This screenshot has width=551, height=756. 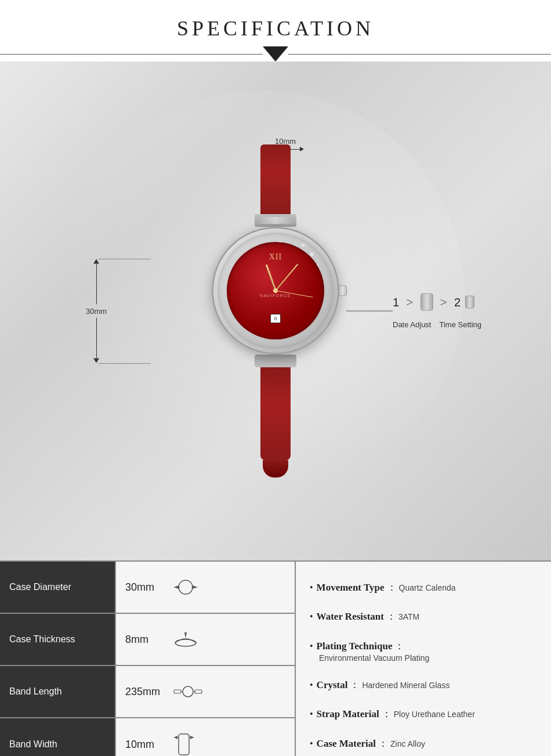 I want to click on minute-hand, so click(x=287, y=277).